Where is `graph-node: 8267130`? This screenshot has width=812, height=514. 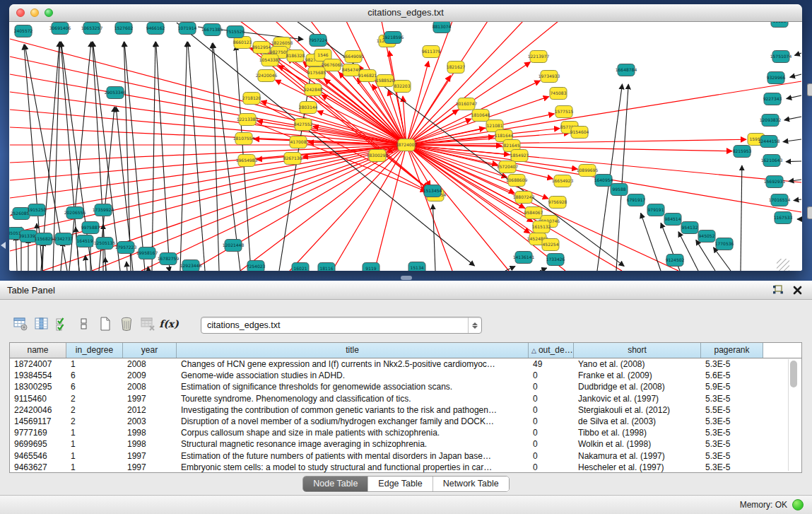
graph-node: 8267130 is located at coordinates (293, 158).